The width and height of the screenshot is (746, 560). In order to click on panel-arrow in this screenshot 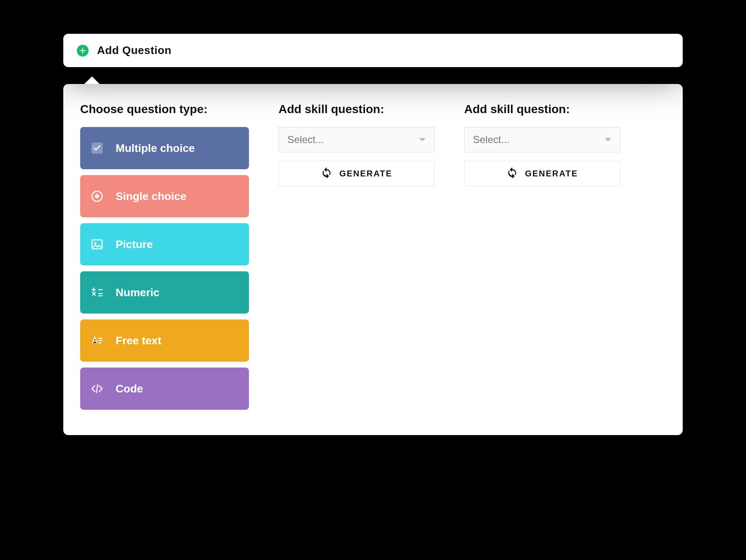, I will do `click(92, 80)`.